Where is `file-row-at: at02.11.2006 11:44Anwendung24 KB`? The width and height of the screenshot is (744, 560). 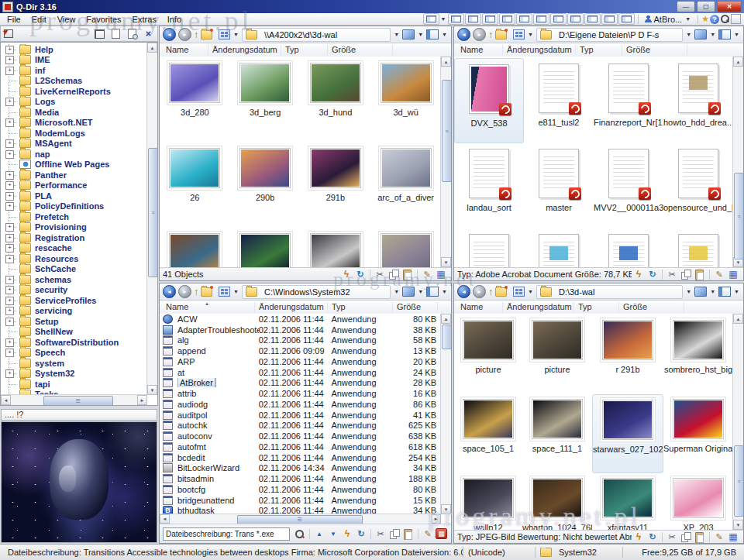
file-row-at: at02.11.2006 11:44Anwendung24 KB is located at coordinates (301, 373).